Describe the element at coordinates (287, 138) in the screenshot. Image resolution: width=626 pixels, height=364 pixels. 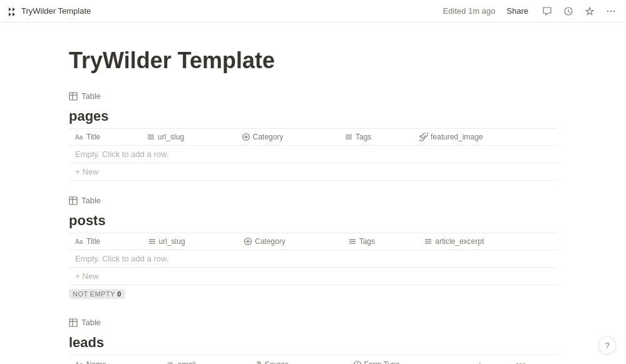
I see `col-header-pages-2: Category` at that location.